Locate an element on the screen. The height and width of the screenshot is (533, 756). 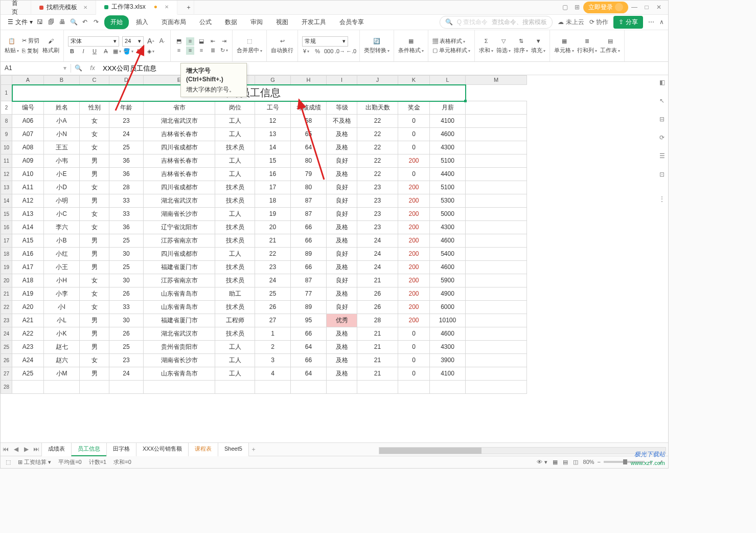
cell: 小N is located at coordinates (62, 135).